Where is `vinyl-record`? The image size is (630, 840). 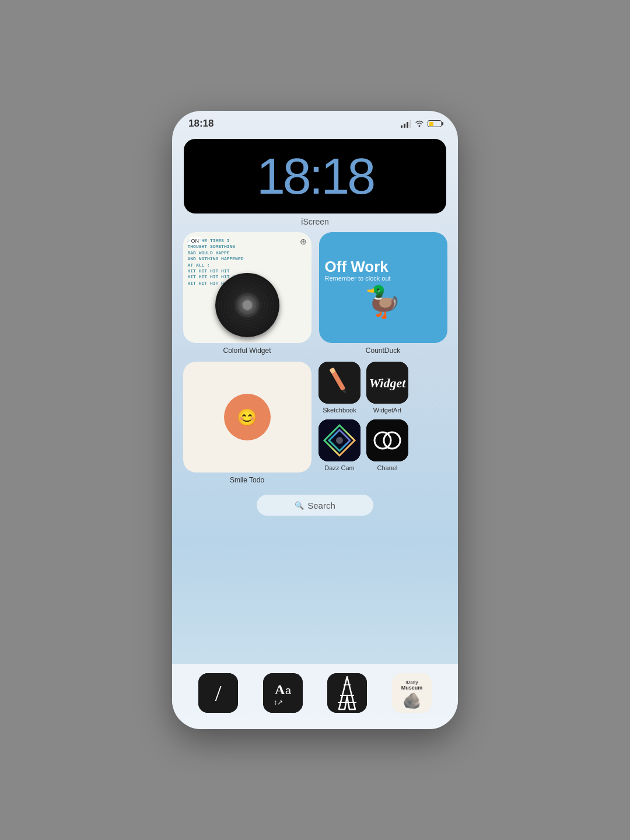
vinyl-record is located at coordinates (247, 305).